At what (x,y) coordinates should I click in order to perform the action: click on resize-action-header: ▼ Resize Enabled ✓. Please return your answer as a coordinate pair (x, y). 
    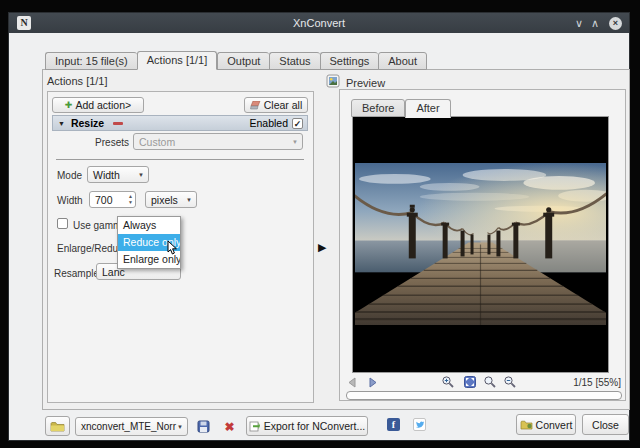
    Looking at the image, I should click on (180, 123).